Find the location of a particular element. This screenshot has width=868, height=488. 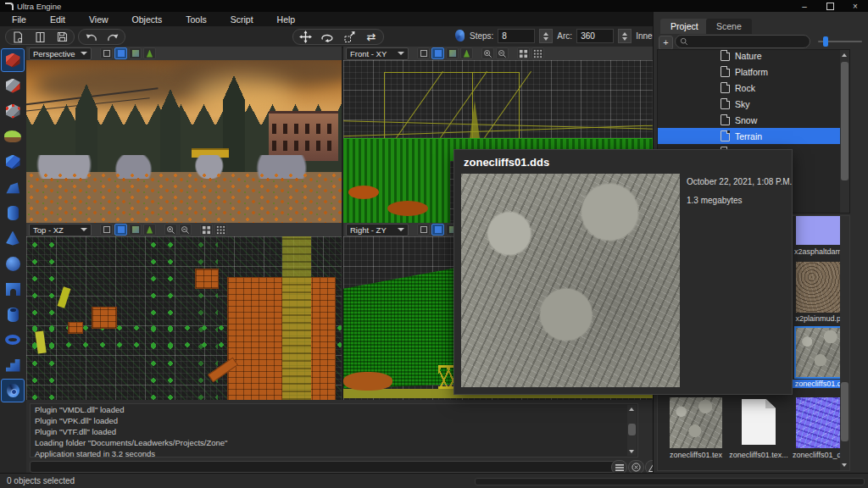

tree-item-rock: Rock is located at coordinates (754, 88).